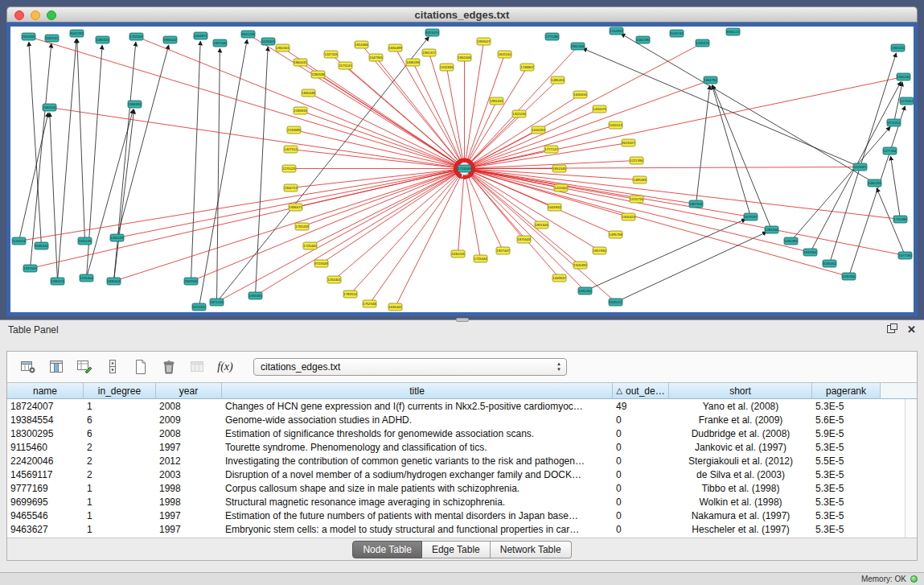  What do you see at coordinates (906, 256) in the screenshot?
I see `graph-node: 1677180` at bounding box center [906, 256].